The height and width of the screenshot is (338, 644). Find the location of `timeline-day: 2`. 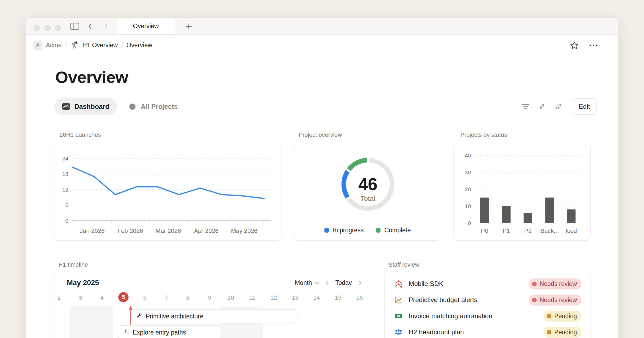

timeline-day: 2 is located at coordinates (59, 298).